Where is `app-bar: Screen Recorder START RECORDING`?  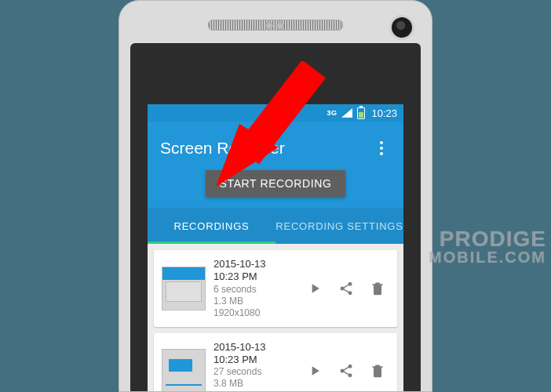
app-bar: Screen Recorder START RECORDING is located at coordinates (276, 165).